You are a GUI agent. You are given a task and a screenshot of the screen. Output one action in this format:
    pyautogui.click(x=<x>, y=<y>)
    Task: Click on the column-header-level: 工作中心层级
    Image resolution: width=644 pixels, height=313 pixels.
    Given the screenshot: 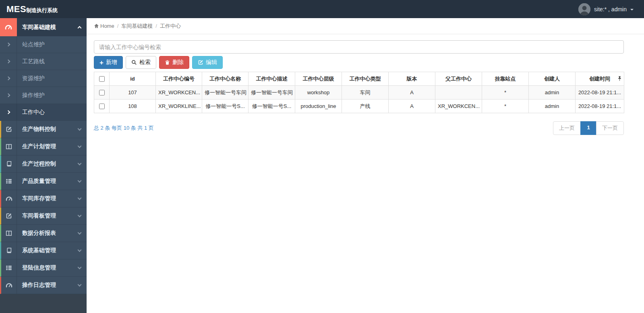 What is the action you would take?
    pyautogui.click(x=319, y=79)
    